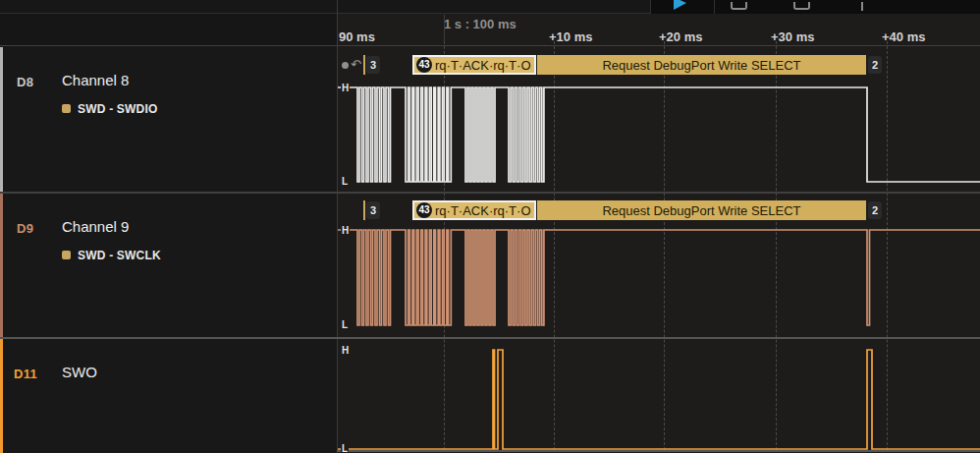 The width and height of the screenshot is (980, 453). What do you see at coordinates (169, 120) in the screenshot?
I see `channel-row-D8` at bounding box center [169, 120].